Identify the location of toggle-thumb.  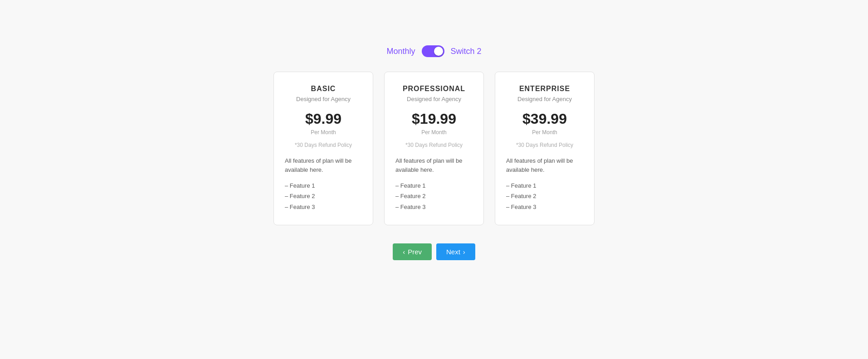
(439, 51).